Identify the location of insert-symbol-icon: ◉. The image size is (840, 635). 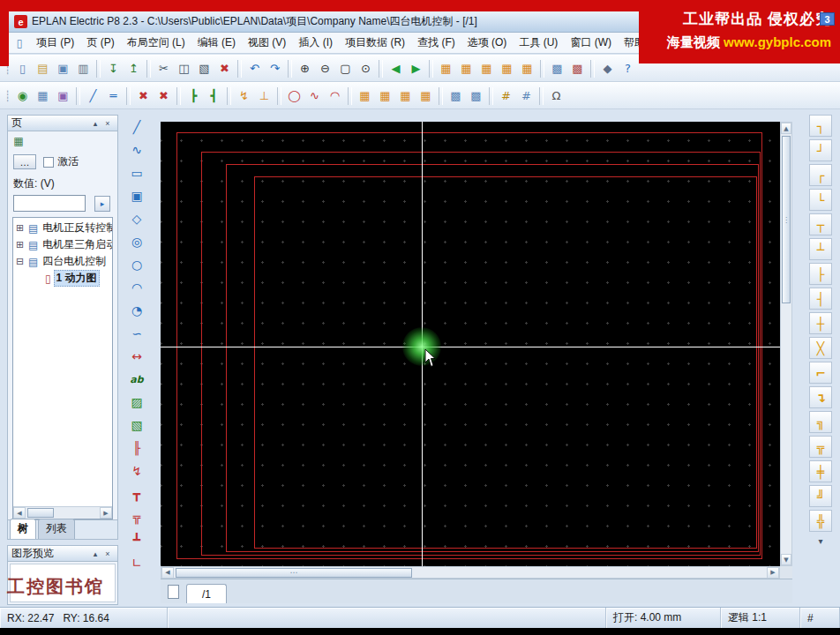
(23, 95).